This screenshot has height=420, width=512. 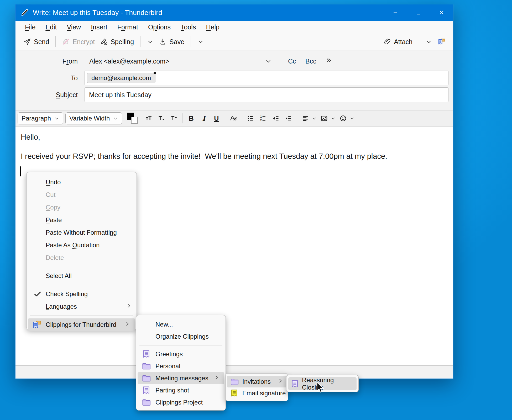 I want to click on mouse-cursor-icon, so click(x=321, y=388).